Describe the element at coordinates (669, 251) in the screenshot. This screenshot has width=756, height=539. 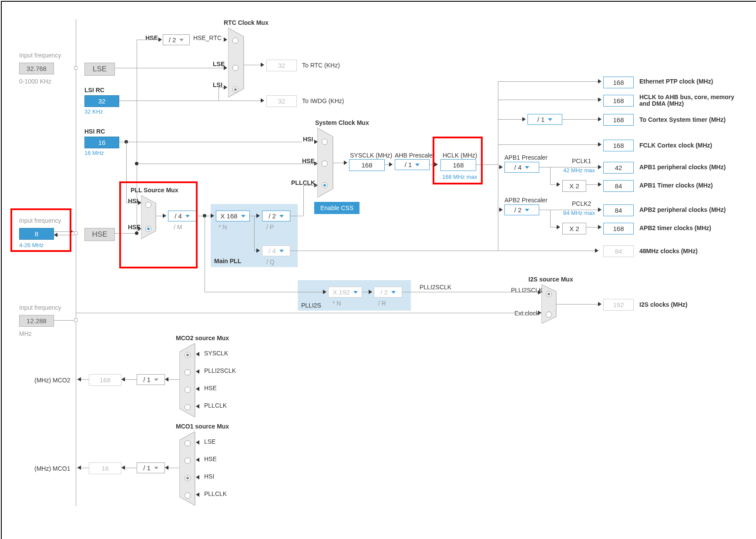
I see `usb48-label: 48MHz clocks (MHz)` at that location.